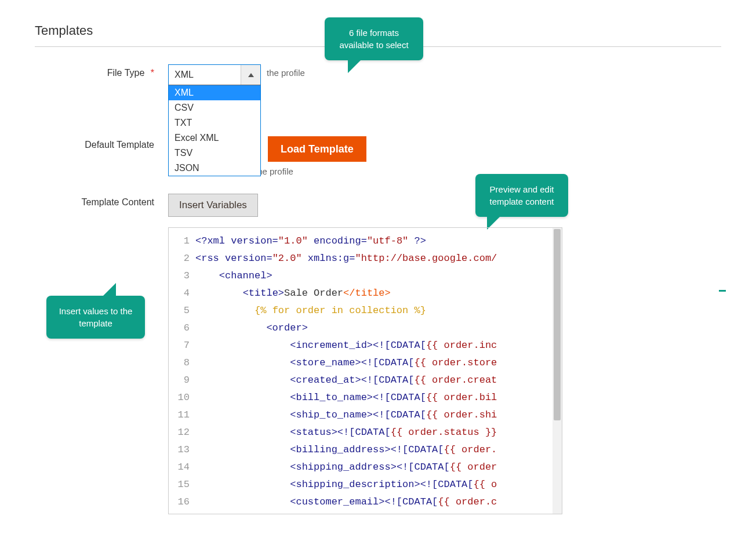 Image resolution: width=756 pixels, height=552 pixels. I want to click on label-template-content: Template Content, so click(101, 201).